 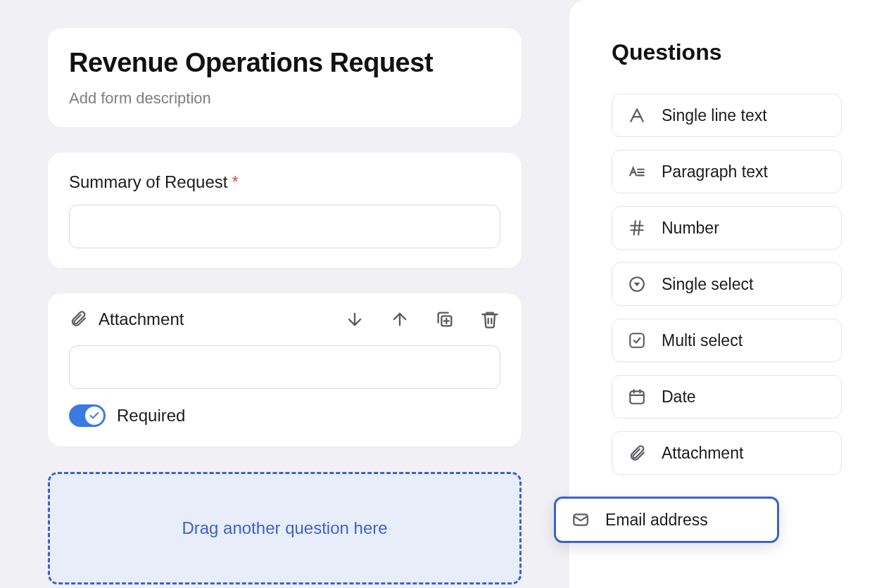 I want to click on question-card-attachment: Attachment Required, so click(x=284, y=370).